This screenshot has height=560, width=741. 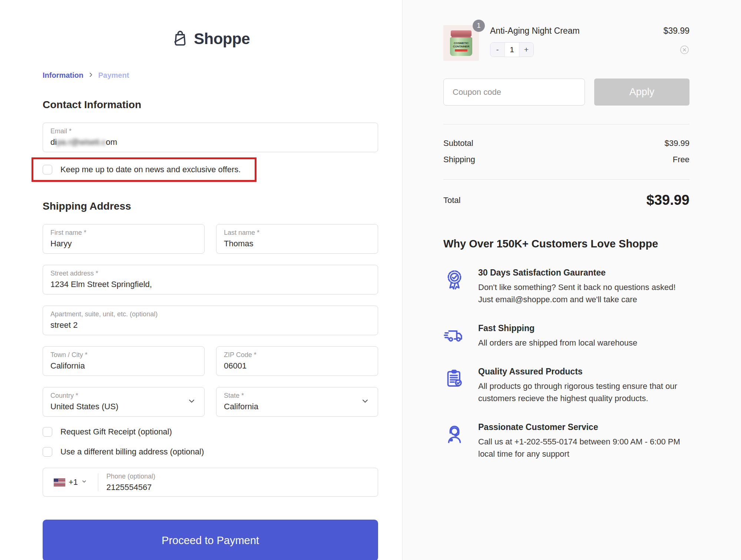 I want to click on gift-receipt-row: Request Gift Receipt (optional), so click(x=211, y=432).